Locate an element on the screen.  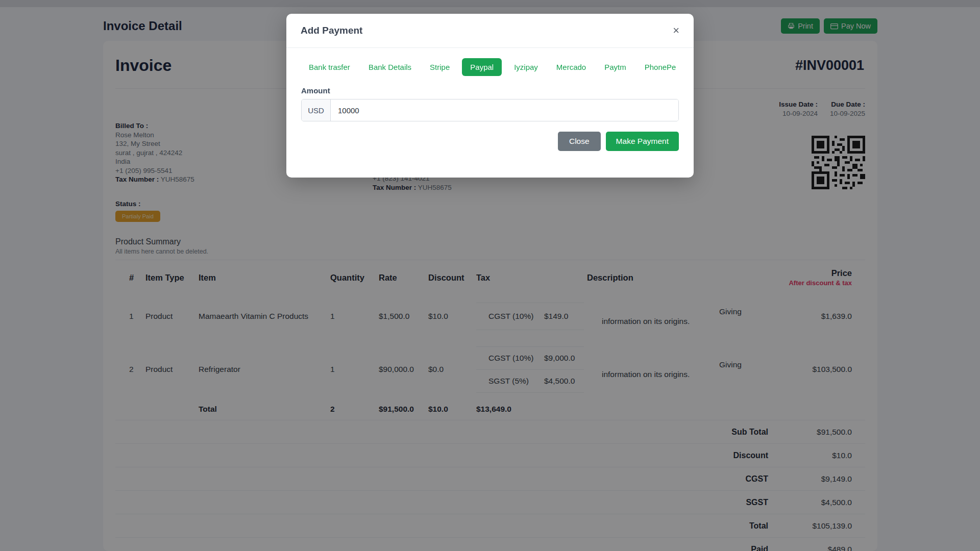
modal-title: Add Payment is located at coordinates (332, 31).